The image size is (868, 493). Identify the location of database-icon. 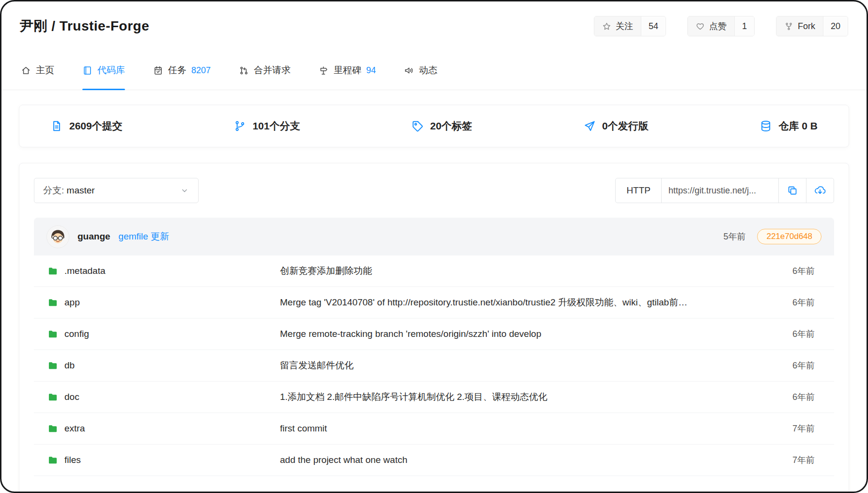
(766, 126).